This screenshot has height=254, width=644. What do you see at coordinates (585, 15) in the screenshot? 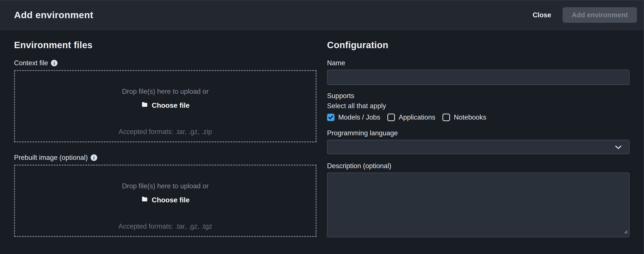
I see `header-actions: Close Add environment` at bounding box center [585, 15].